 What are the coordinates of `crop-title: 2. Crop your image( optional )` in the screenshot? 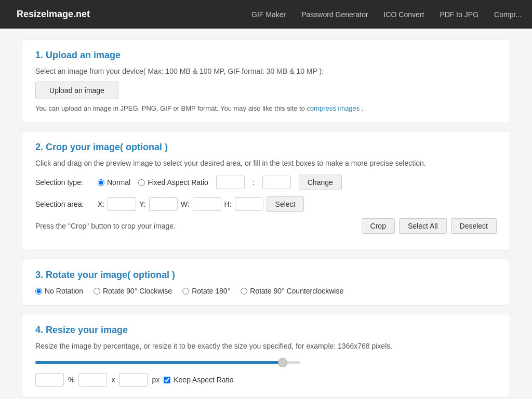 It's located at (266, 148).